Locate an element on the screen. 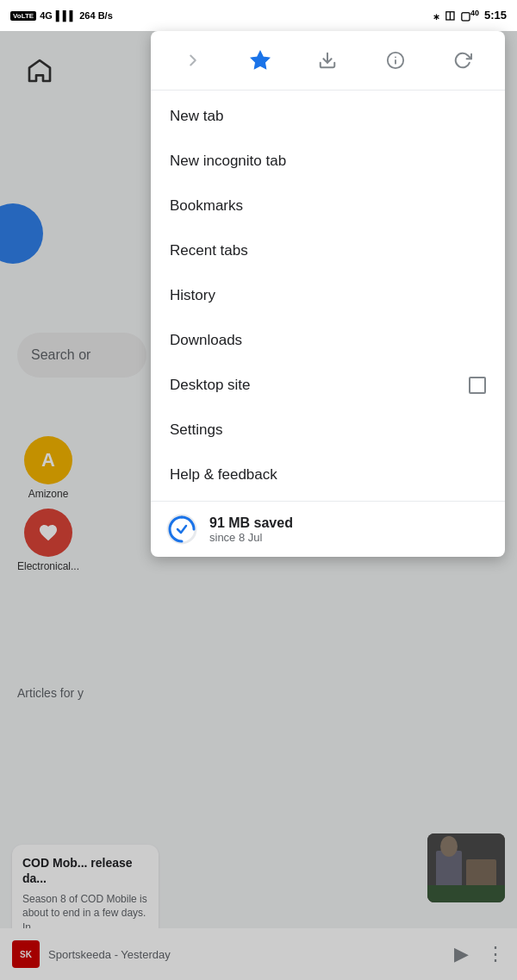  menu-item-help-feedback: Help & feedback is located at coordinates (327, 475).